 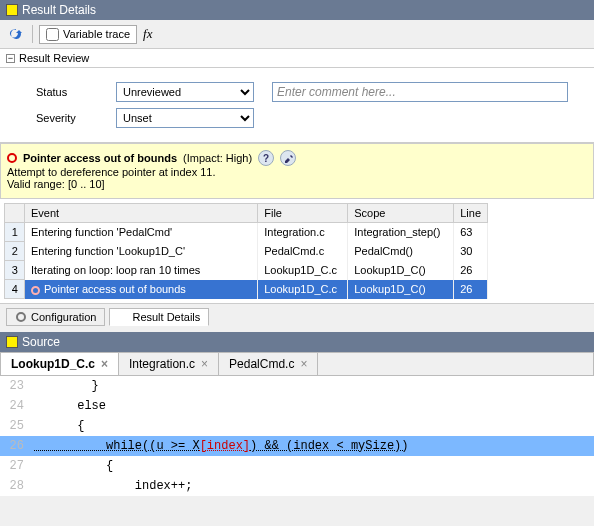 I want to click on row-file: PedalCmd.c, so click(x=303, y=252).